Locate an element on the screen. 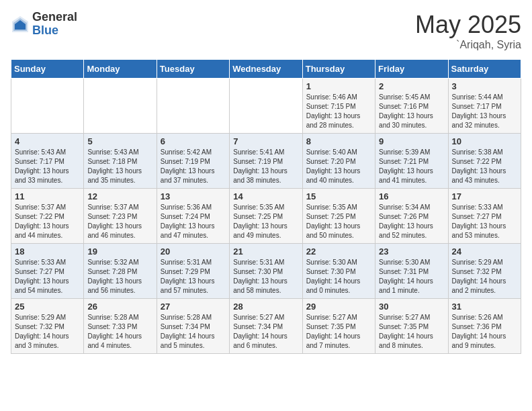 The height and width of the screenshot is (411, 532). day-number: 27 is located at coordinates (193, 306).